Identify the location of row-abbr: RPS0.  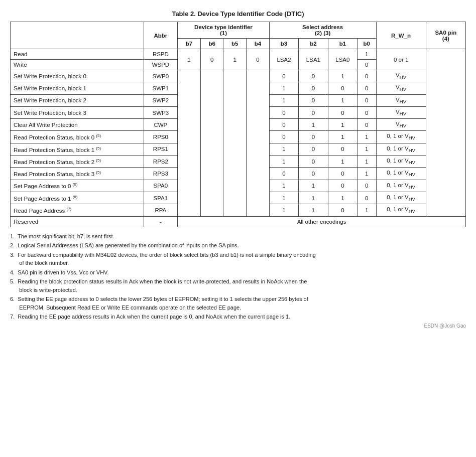
(161, 137).